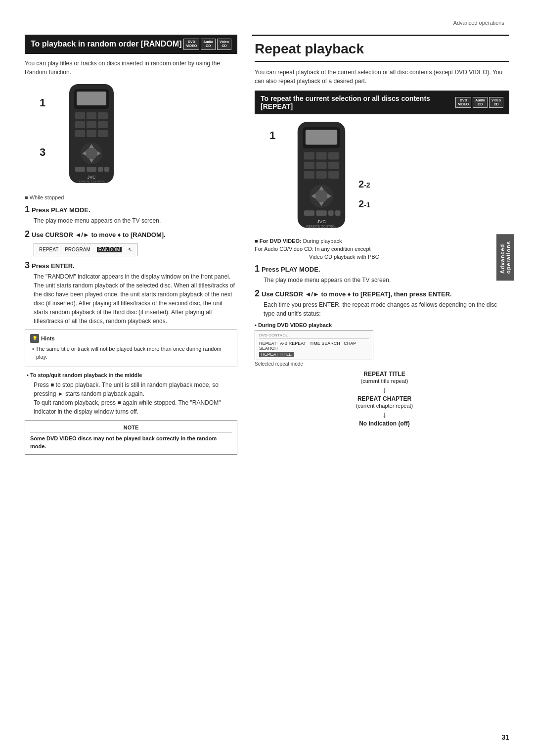 The height and width of the screenshot is (756, 534). I want to click on step-3-body: The "RANDOM" indicator appears in the di…, so click(135, 299).